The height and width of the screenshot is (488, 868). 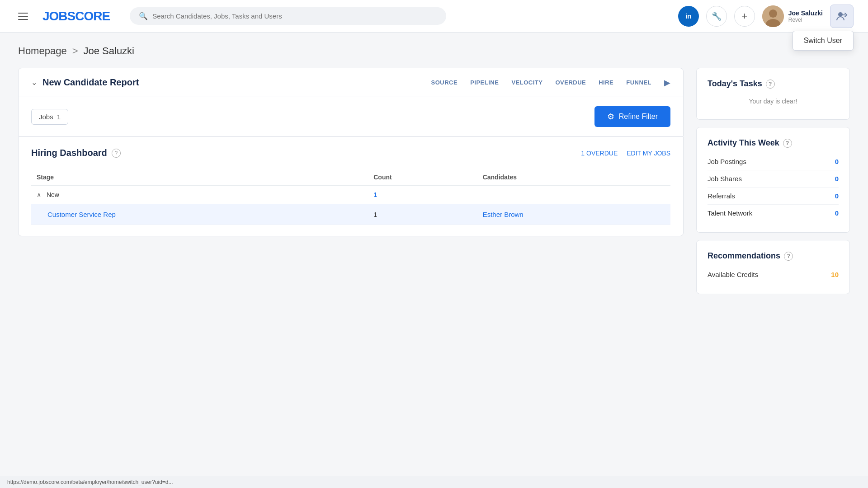 What do you see at coordinates (611, 117) in the screenshot?
I see `filter-icon: ⚙` at bounding box center [611, 117].